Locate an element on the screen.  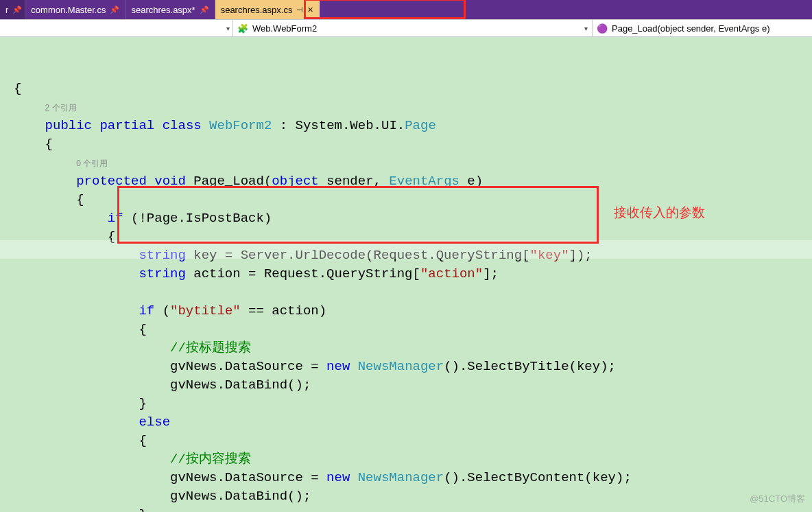
code-token: key = Server.UrlDecode(Request.QueryStri… is located at coordinates (358, 255).